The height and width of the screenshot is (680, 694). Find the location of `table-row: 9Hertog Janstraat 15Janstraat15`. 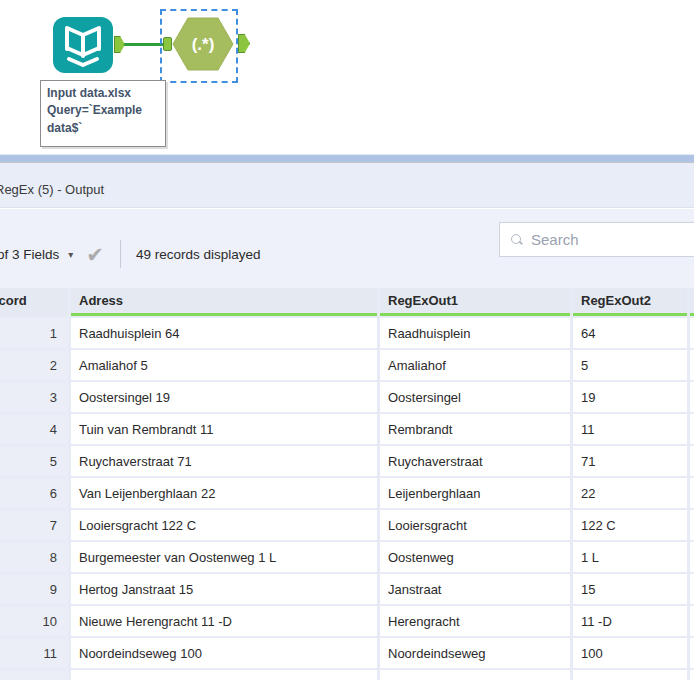

table-row: 9Hertog Janstraat 15Janstraat15 is located at coordinates (347, 589).